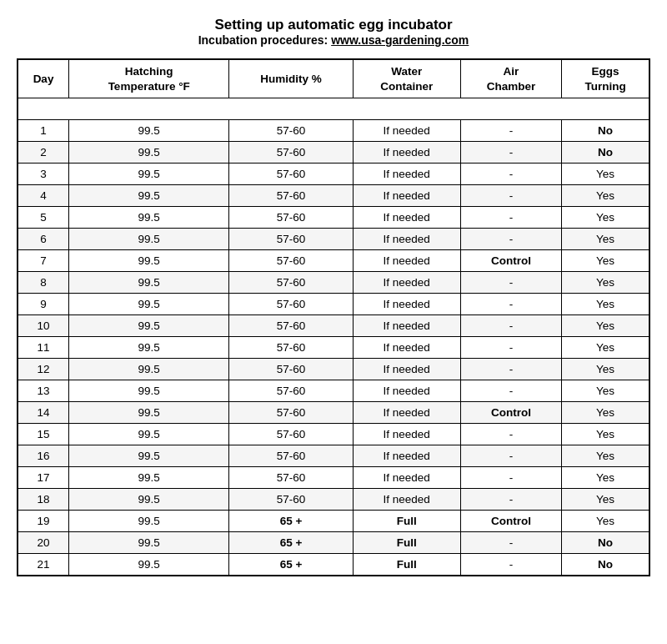 This screenshot has width=667, height=644. Describe the element at coordinates (291, 78) in the screenshot. I see `col-humidity: Humidity %` at that location.